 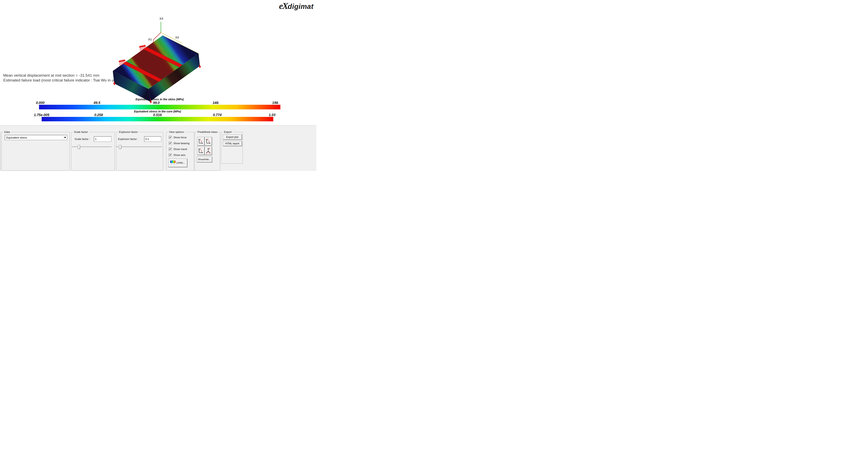 What do you see at coordinates (97, 103) in the screenshot?
I see `colorbar-skins-tick: 49.5` at bounding box center [97, 103].